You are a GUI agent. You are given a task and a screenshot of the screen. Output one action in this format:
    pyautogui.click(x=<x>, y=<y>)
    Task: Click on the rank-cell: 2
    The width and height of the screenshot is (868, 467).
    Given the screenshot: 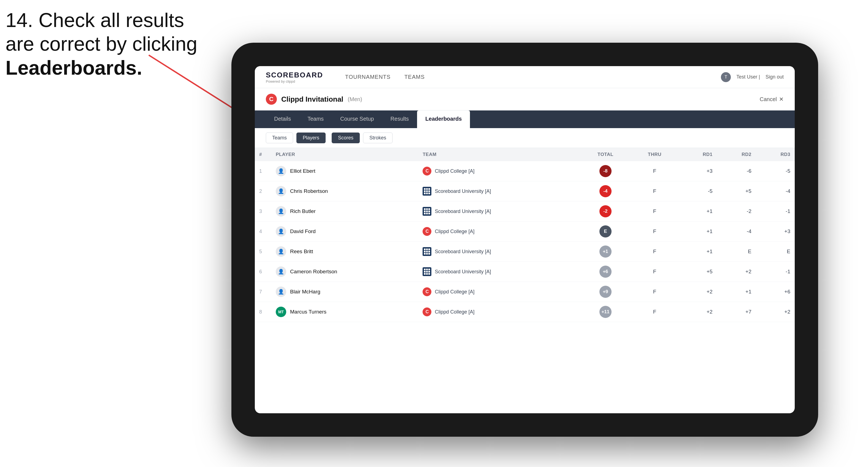 What is the action you would take?
    pyautogui.click(x=263, y=191)
    